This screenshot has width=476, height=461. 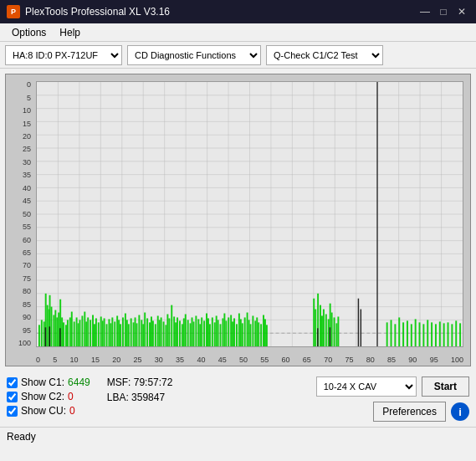 I want to click on device-select: HA:8 ID:0 PX-712UF, so click(x=64, y=55).